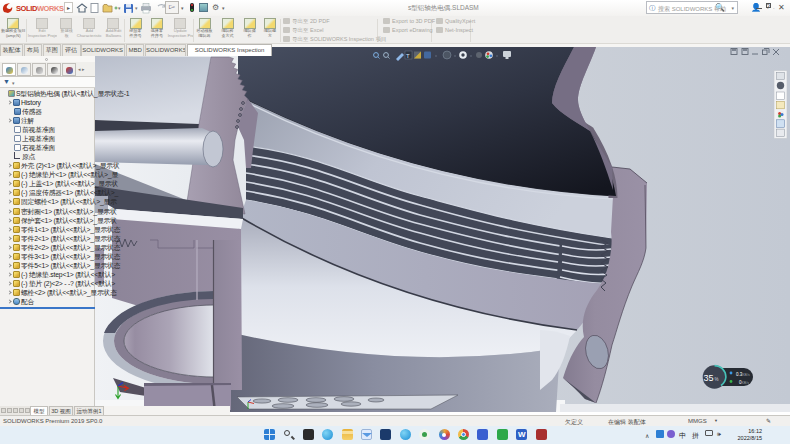  What do you see at coordinates (744, 382) in the screenshot?
I see `svg-text: 0KB/s` at bounding box center [744, 382].